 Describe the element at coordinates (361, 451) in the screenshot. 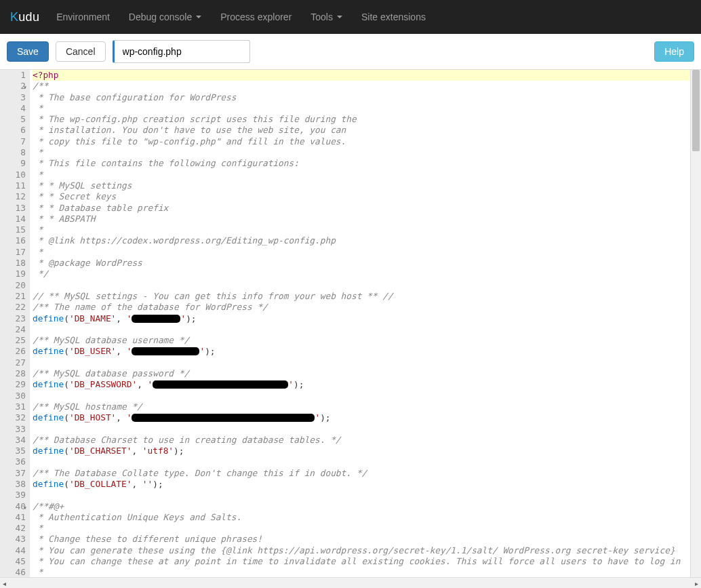

I see `code-line: define('DB_CHARSET', 'utf8');` at that location.